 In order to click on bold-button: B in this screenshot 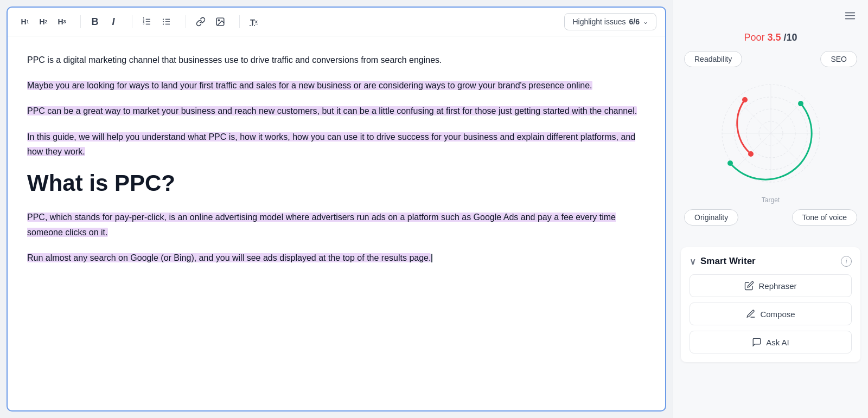, I will do `click(95, 22)`.